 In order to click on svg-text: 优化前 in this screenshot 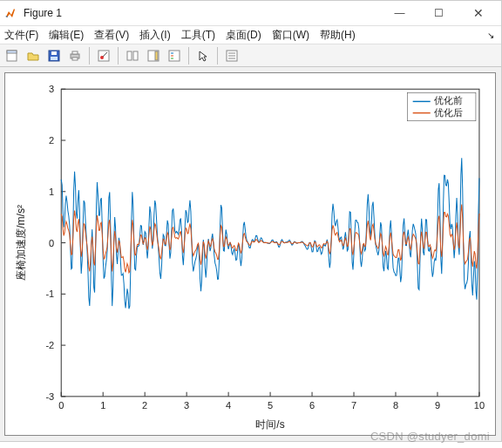, I will do `click(448, 100)`.